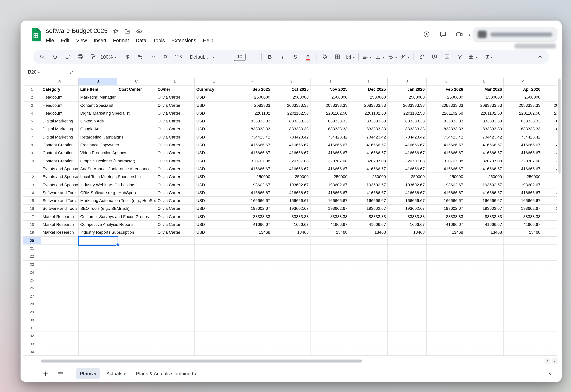 This screenshot has height=392, width=571. I want to click on increase-font-size-button: +, so click(253, 57).